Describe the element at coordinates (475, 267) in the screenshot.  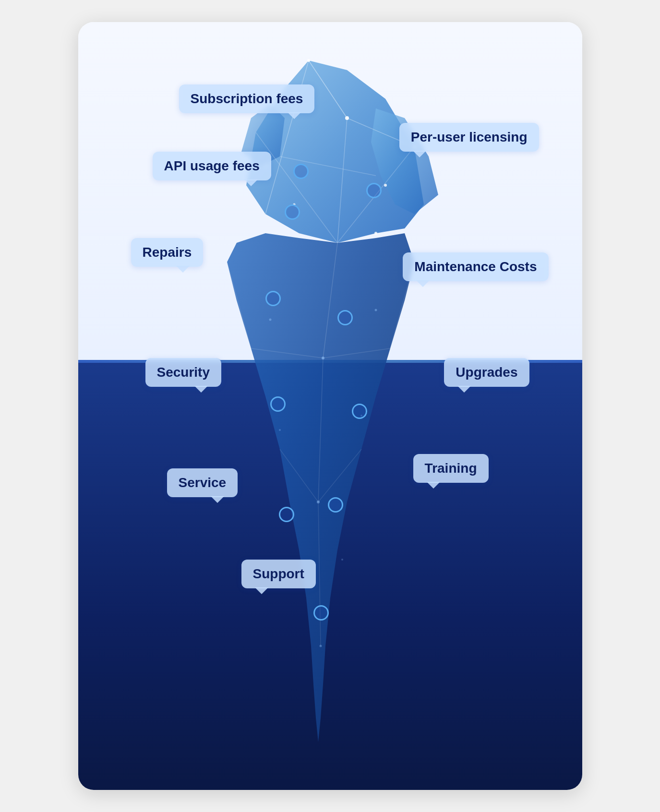
I see `maintenance-label: Maintenance Costs` at that location.